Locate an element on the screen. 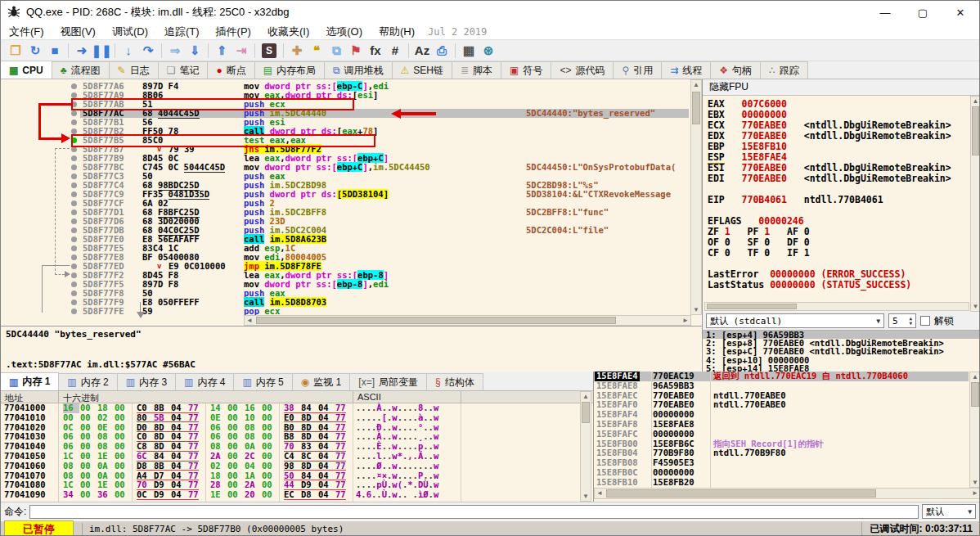 Image resolution: width=980 pixels, height=536 pixels. tab-struct: §结构体 is located at coordinates (455, 381).